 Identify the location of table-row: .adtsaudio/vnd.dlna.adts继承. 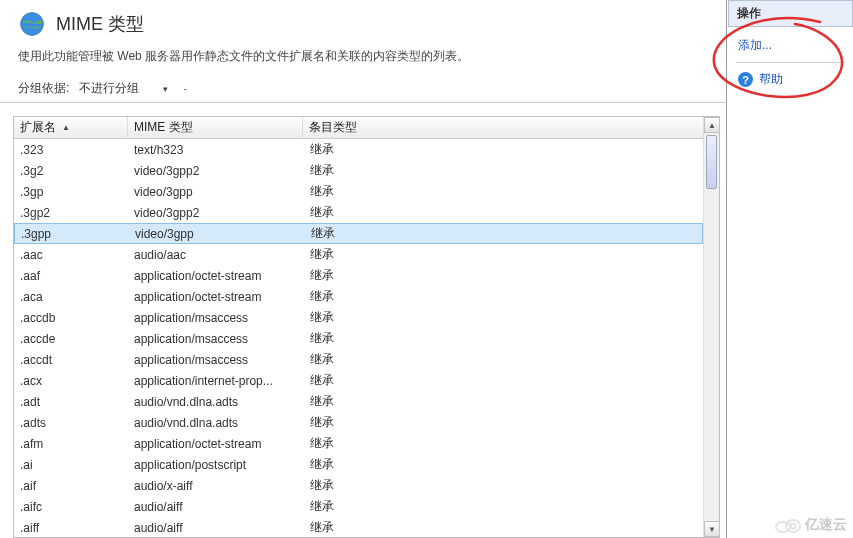
(358, 422).